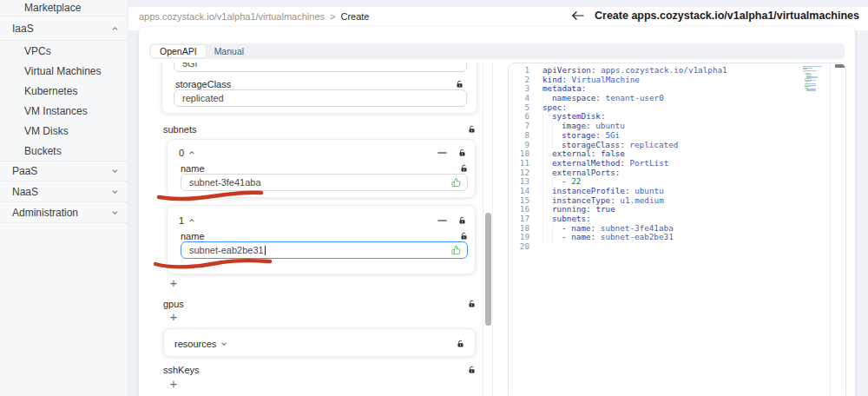 The image size is (868, 396). What do you see at coordinates (64, 9) in the screenshot?
I see `sidebar-item-marketplace: Marketplace` at bounding box center [64, 9].